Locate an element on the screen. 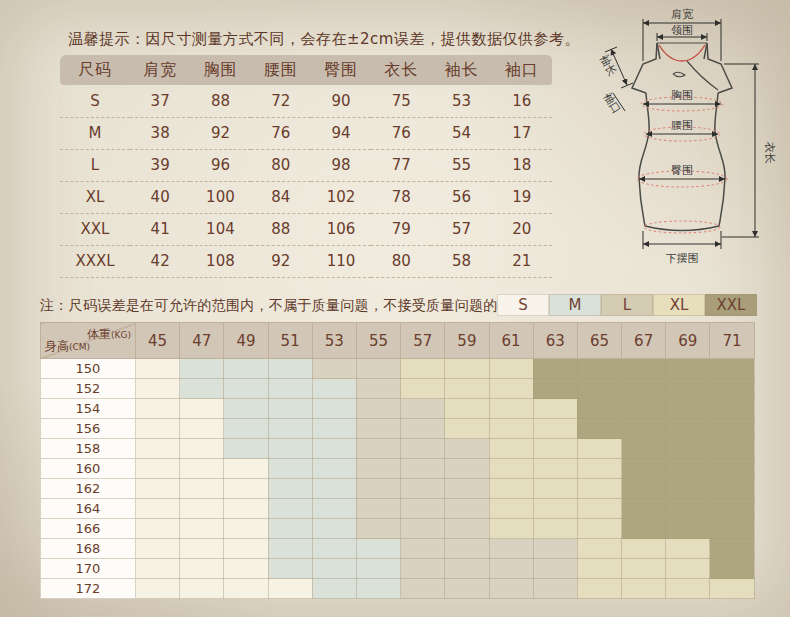 Image resolution: width=790 pixels, height=617 pixels. size-table-header: 尺码肩宽胸围腰围臀围衣长袖长袖口 is located at coordinates (306, 70).